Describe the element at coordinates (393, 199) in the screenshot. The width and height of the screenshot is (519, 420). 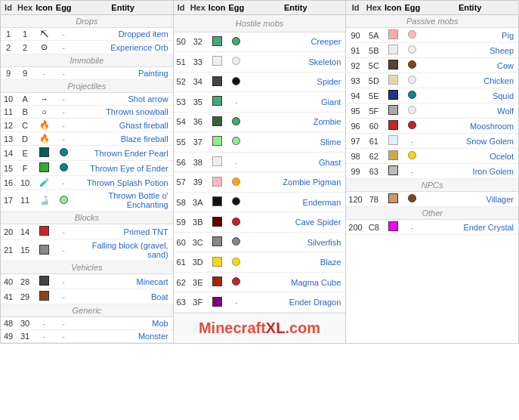
I see `icon-villager` at that location.